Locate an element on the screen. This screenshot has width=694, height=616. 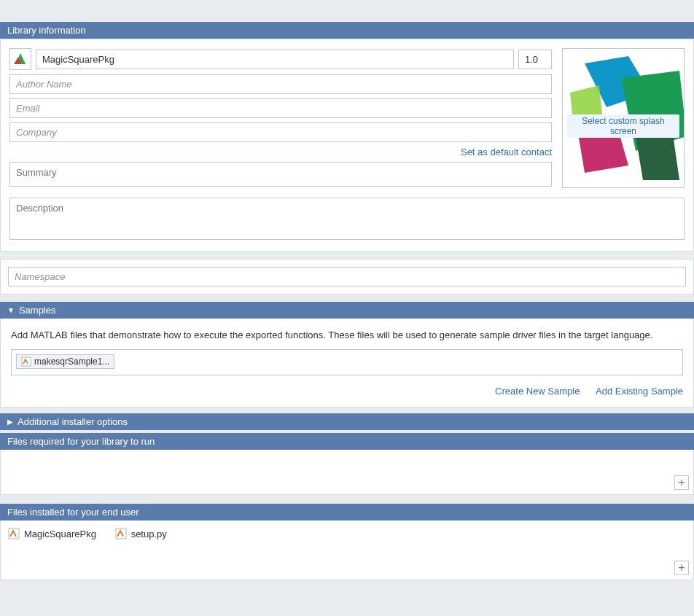
splash-screen-selector: Select custom splash screen is located at coordinates (623, 118).